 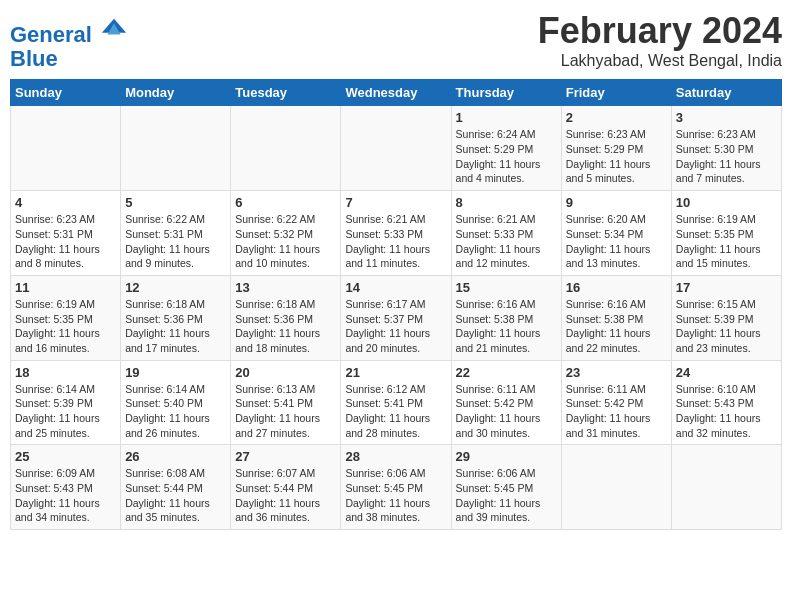 I want to click on calendar-cell: 12Sunrise: 6:18 AM Sunset: 5:36 PM Dayli…, so click(x=176, y=318).